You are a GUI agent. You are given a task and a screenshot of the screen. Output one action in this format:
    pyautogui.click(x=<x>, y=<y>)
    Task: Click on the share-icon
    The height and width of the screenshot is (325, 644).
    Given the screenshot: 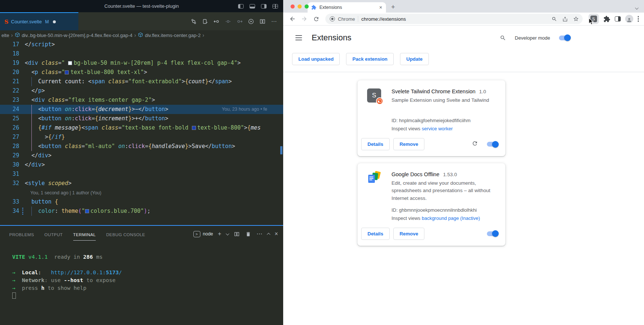 What is the action you would take?
    pyautogui.click(x=565, y=19)
    